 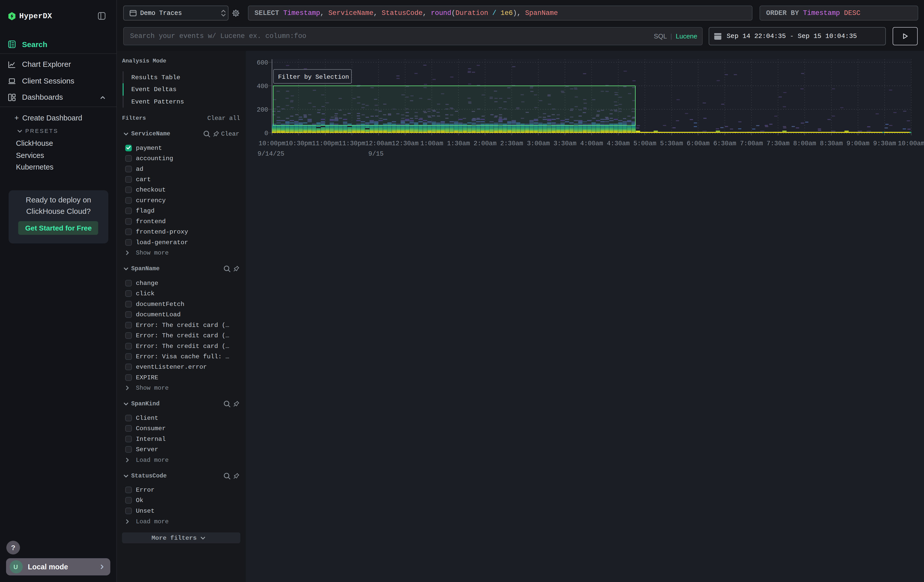 What do you see at coordinates (299, 143) in the screenshot?
I see `svg-text: 10:30pm` at bounding box center [299, 143].